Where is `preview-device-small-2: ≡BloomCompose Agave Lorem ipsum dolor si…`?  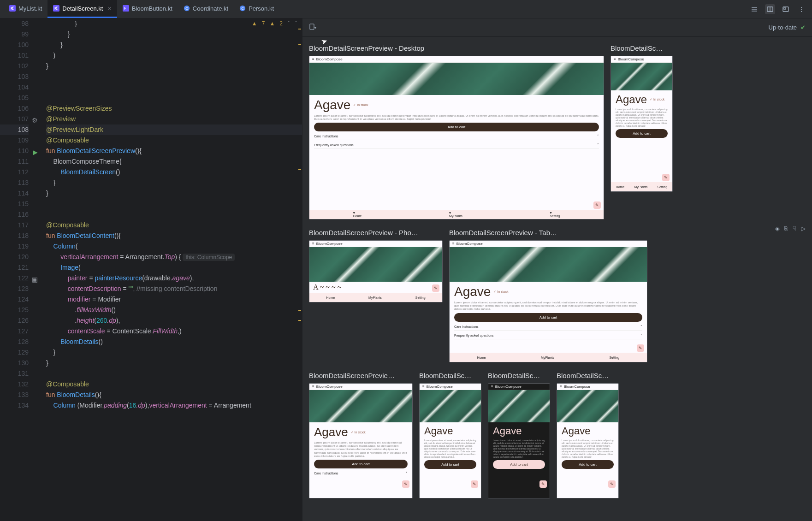 preview-device-small-2: ≡BloomCompose Agave Lorem ipsum dolor si… is located at coordinates (450, 441).